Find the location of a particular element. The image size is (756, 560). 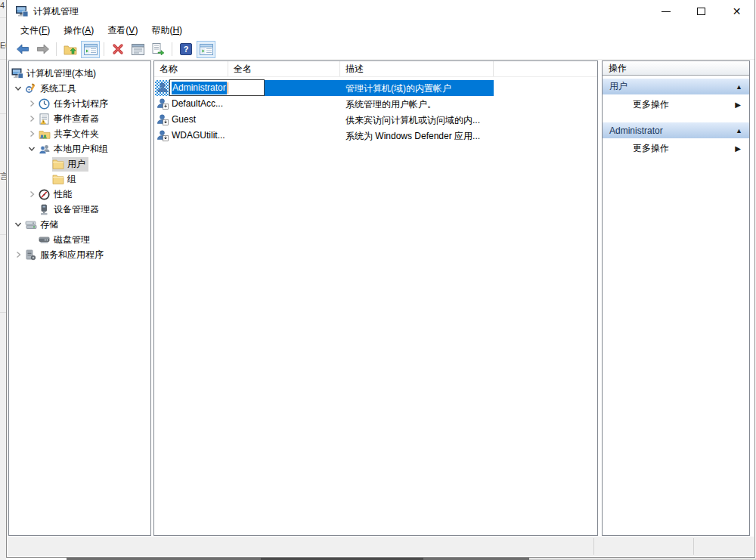

minimize-button is located at coordinates (665, 11).